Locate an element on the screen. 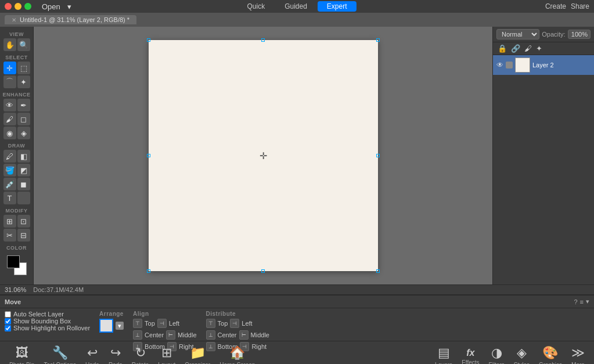 Image resolution: width=594 pixels, height=364 pixels. eyedropper-tool: 💉 is located at coordinates (10, 184).